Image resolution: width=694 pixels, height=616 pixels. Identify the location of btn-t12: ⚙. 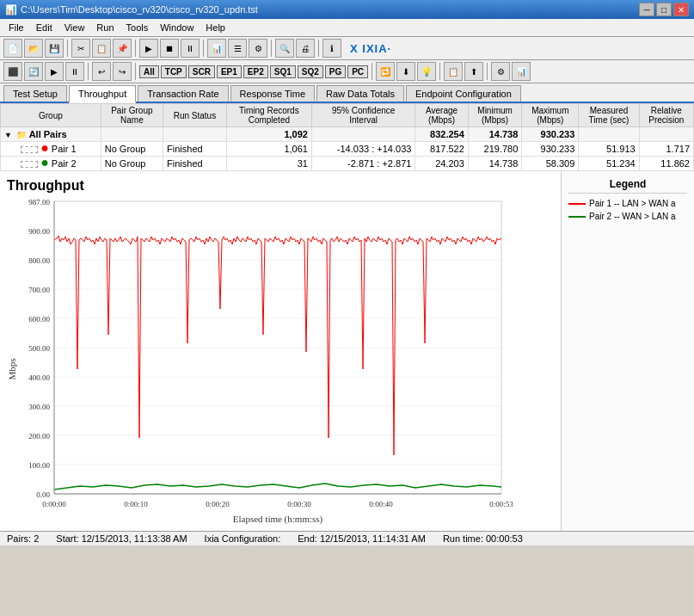
(501, 71).